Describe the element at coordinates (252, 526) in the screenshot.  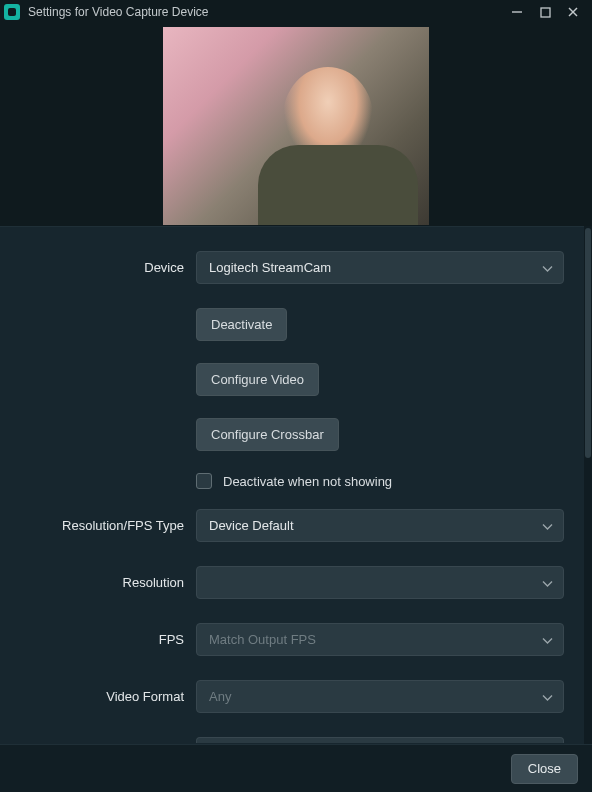
I see `res-fps-type-value: Device Default` at that location.